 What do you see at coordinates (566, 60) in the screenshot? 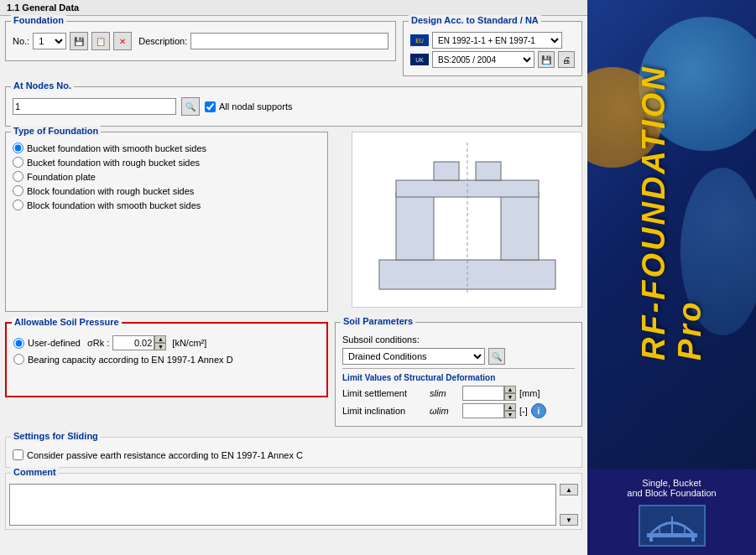
I see `ds-print-button: 🖨` at bounding box center [566, 60].